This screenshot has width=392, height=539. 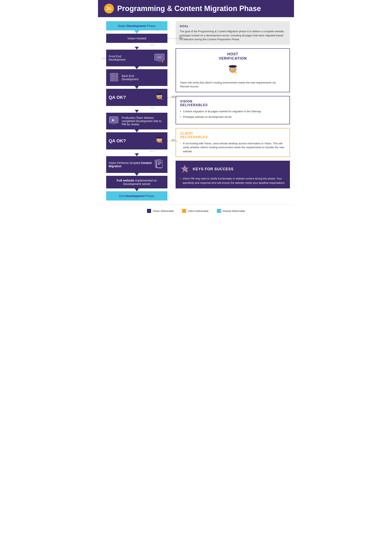 I want to click on keys-text-1: Vision PM may want to clarify functional…, so click(x=233, y=181).